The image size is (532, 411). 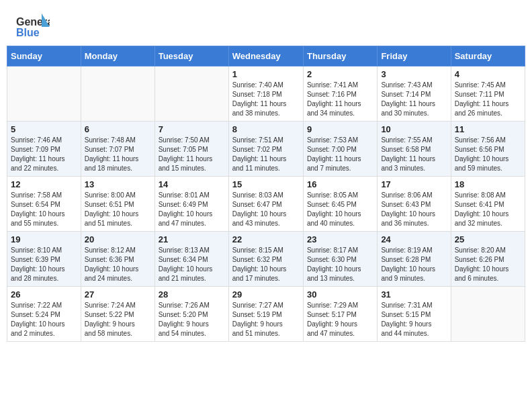 What do you see at coordinates (340, 239) in the screenshot?
I see `day-number: 23` at bounding box center [340, 239].